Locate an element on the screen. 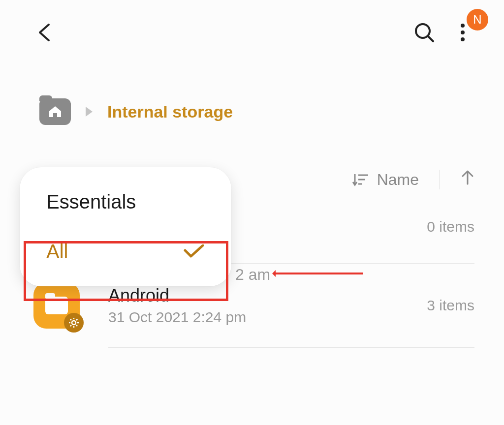  avatar-initial: N is located at coordinates (477, 20).